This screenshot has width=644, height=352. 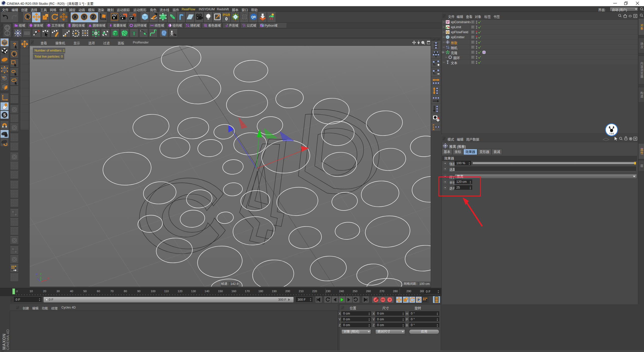 I want to click on svg-text: 120, so click(x=180, y=291).